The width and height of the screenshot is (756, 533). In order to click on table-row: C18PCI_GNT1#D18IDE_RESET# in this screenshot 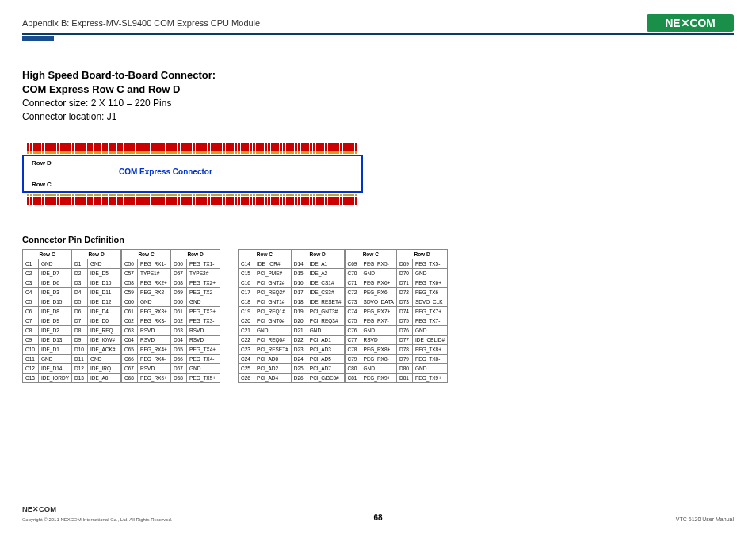, I will do `click(292, 301)`.